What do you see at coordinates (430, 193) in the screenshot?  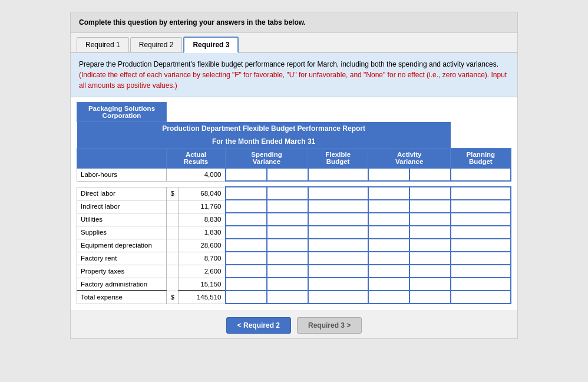 I see `input-dl-av2-field` at bounding box center [430, 193].